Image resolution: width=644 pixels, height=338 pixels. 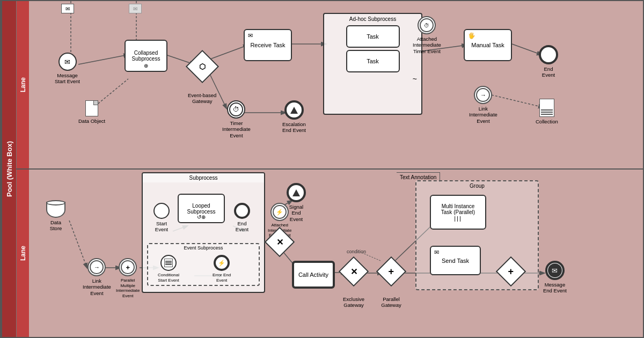 I want to click on escalation-end-event: EscalationEnd Event, so click(x=294, y=117).